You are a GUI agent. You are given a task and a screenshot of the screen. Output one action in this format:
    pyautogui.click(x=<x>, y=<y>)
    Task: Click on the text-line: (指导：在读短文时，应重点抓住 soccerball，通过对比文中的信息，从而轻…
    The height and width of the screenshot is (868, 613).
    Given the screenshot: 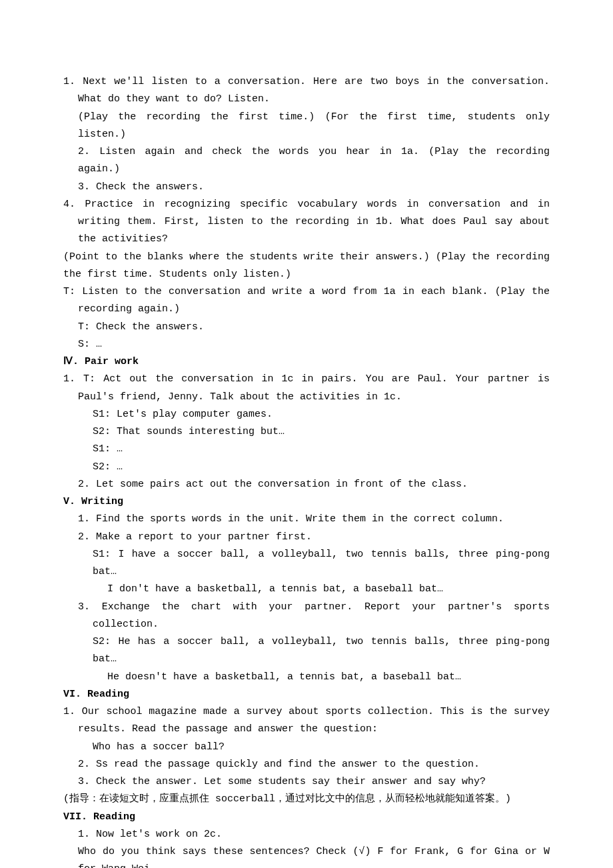 What is the action you would take?
    pyautogui.click(x=306, y=799)
    